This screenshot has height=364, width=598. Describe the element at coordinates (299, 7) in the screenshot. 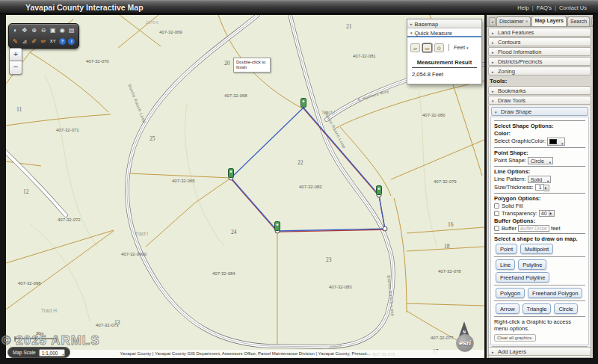

I see `titlebar: Yavapai County Interactive Map Help|FAQ'…` at that location.